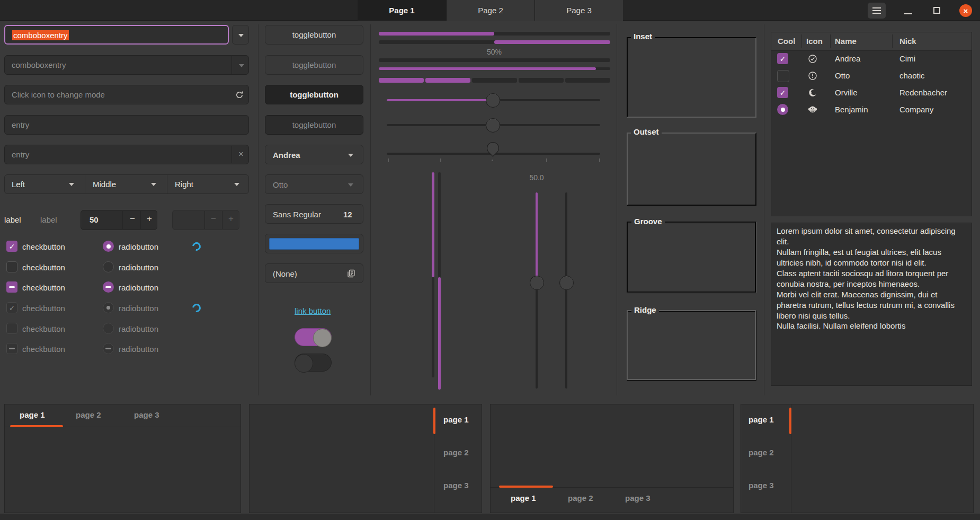  What do you see at coordinates (877, 11) in the screenshot?
I see `menu-button` at bounding box center [877, 11].